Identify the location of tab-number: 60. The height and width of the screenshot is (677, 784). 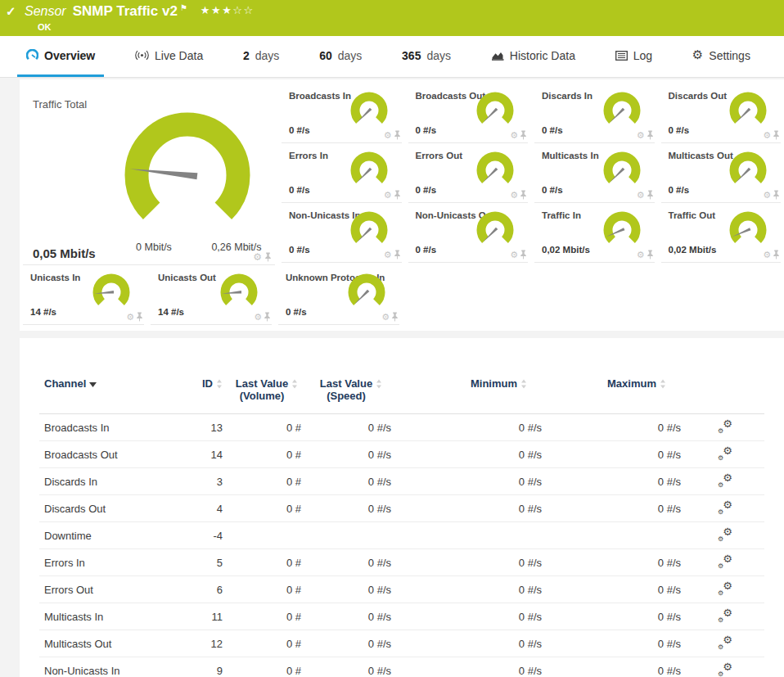
(326, 56).